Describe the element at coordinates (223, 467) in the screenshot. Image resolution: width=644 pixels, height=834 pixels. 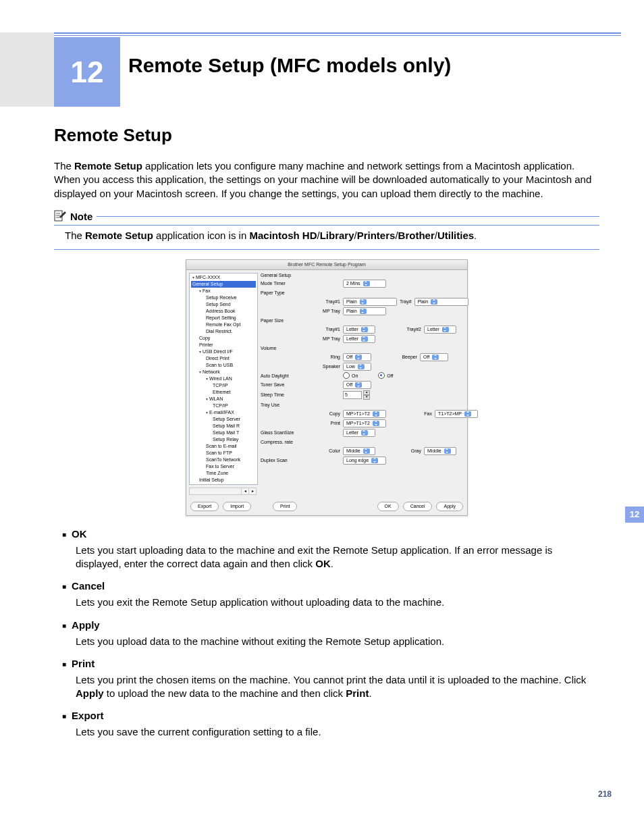
I see `tree-item: Fax to Server` at that location.